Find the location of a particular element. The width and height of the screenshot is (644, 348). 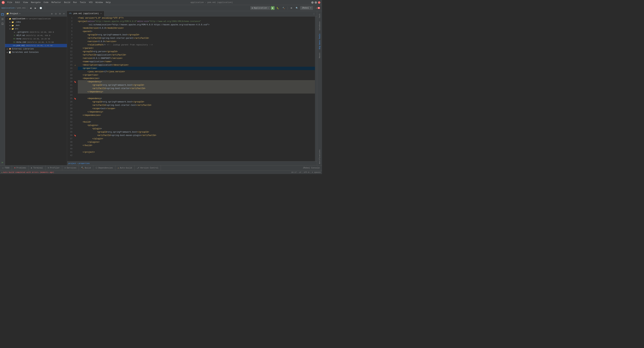

sidebar-options-button: ⚙ is located at coordinates (60, 14).